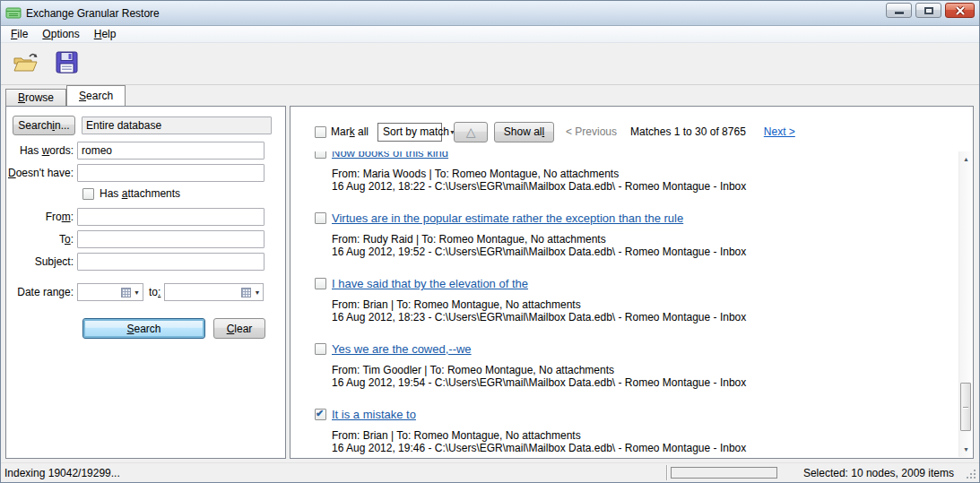  What do you see at coordinates (646, 239) in the screenshot?
I see `result-from-line: From: Rudy Raid | To: Romeo Montague, No…` at bounding box center [646, 239].